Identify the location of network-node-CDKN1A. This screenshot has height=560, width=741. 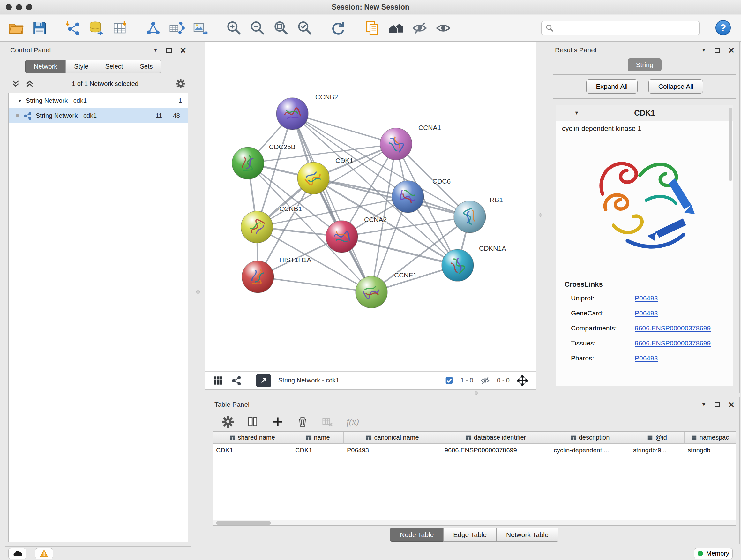
(458, 265).